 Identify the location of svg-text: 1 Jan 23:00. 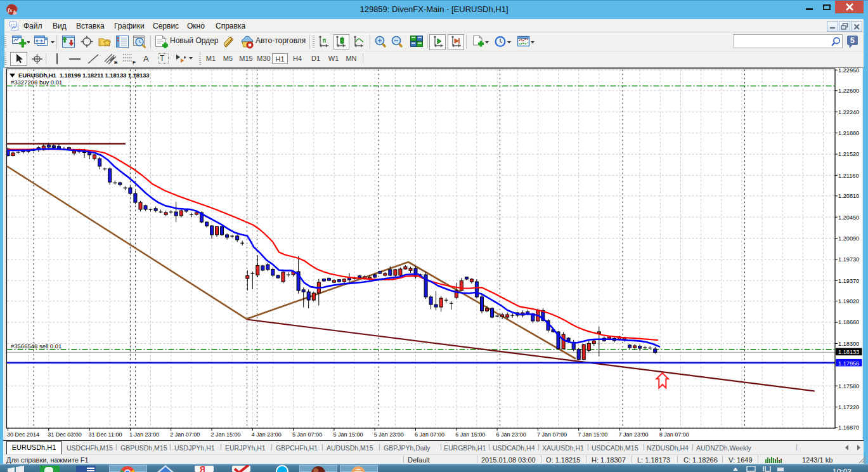
(145, 435).